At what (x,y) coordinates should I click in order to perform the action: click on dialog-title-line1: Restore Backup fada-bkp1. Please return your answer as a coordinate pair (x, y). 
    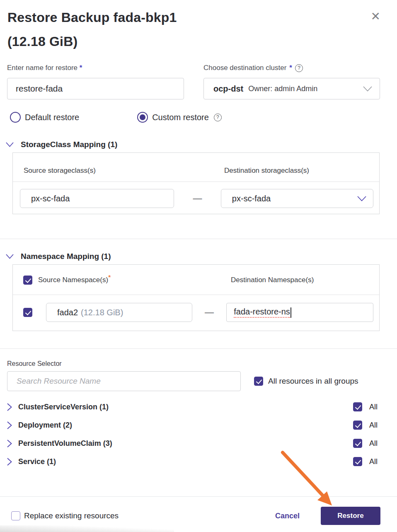
    Looking at the image, I should click on (202, 17).